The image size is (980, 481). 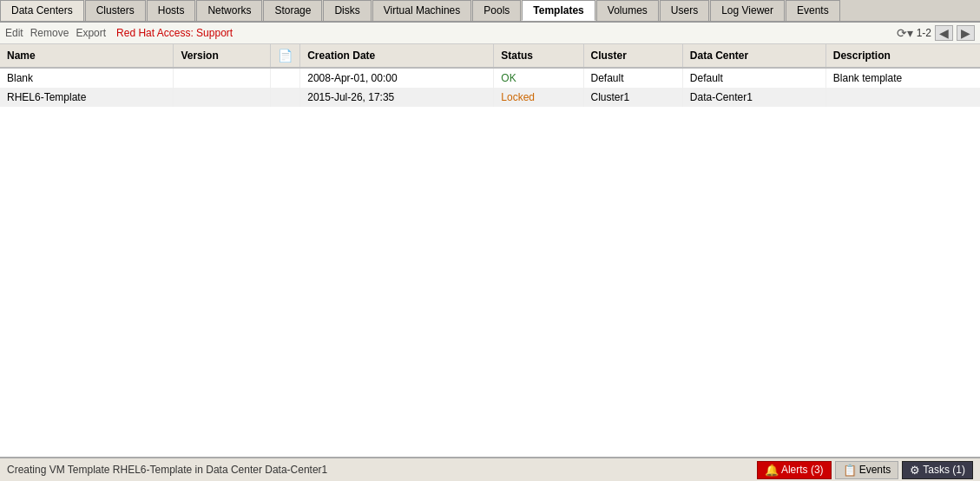 What do you see at coordinates (753, 78) in the screenshot?
I see `cell-data-center: Default` at bounding box center [753, 78].